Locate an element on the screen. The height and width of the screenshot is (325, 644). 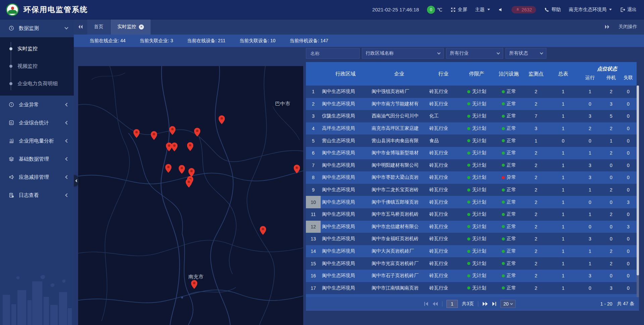
col-header-limit: 停限产 is located at coordinates (477, 74).